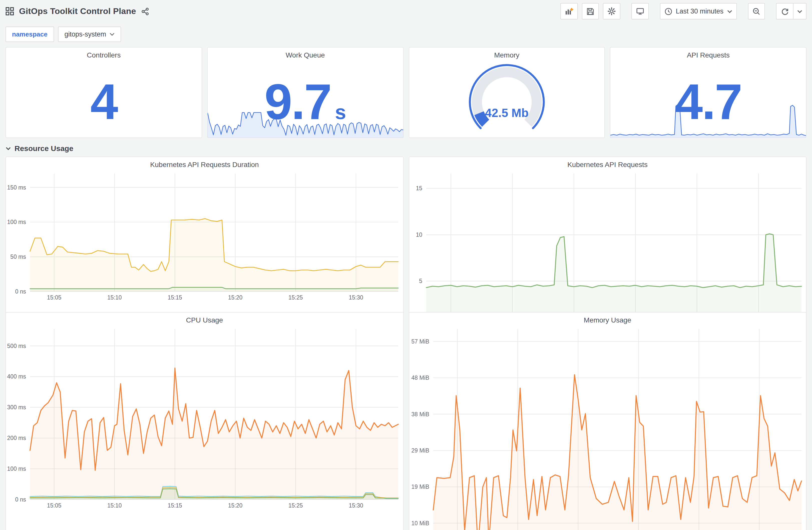  I want to click on panel-title: Kubernetes API Requests Duration, so click(205, 163).